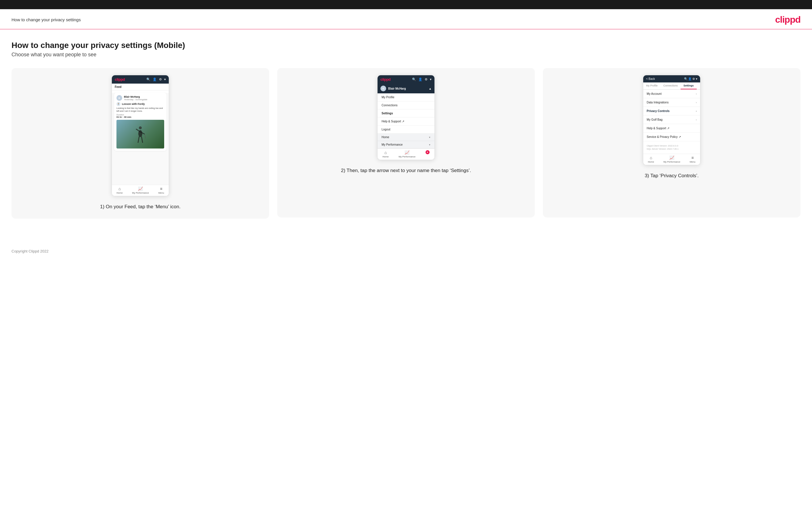  Describe the element at coordinates (694, 79) in the screenshot. I see `settings-icon-3: ⚙` at that location.